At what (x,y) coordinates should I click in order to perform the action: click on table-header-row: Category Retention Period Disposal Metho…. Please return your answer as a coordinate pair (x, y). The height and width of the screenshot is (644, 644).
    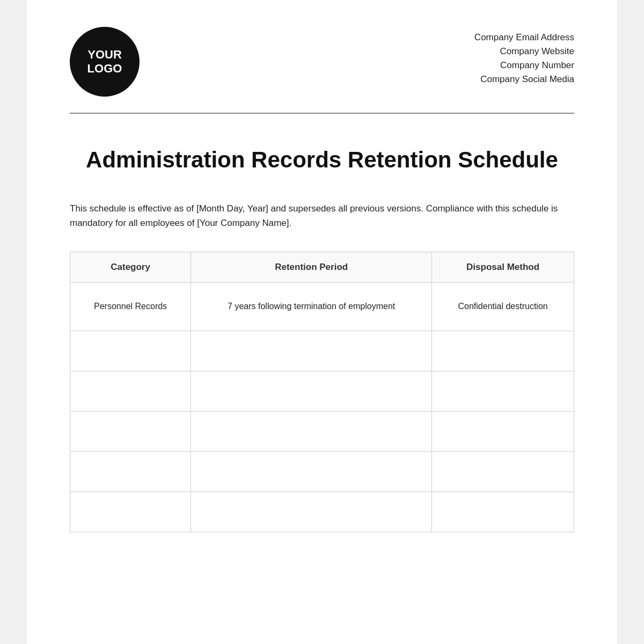
    Looking at the image, I should click on (322, 267).